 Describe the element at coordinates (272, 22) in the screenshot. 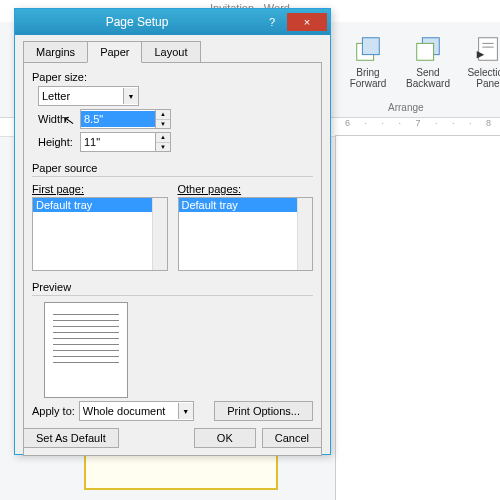

I see `help-button: ?` at that location.